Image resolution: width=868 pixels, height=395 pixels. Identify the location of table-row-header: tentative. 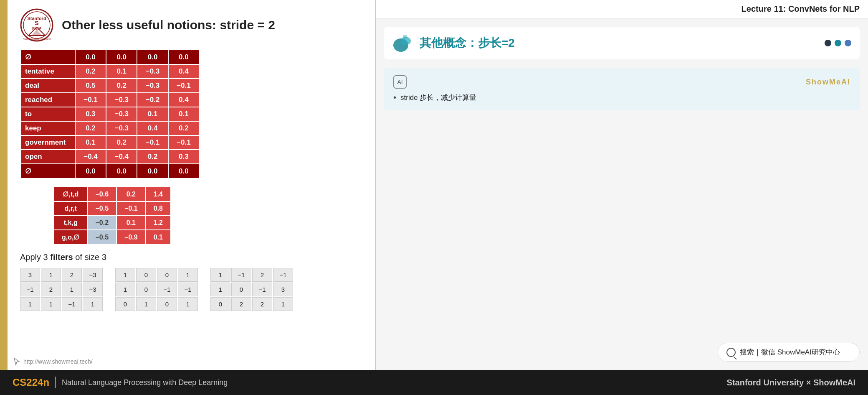
(48, 71).